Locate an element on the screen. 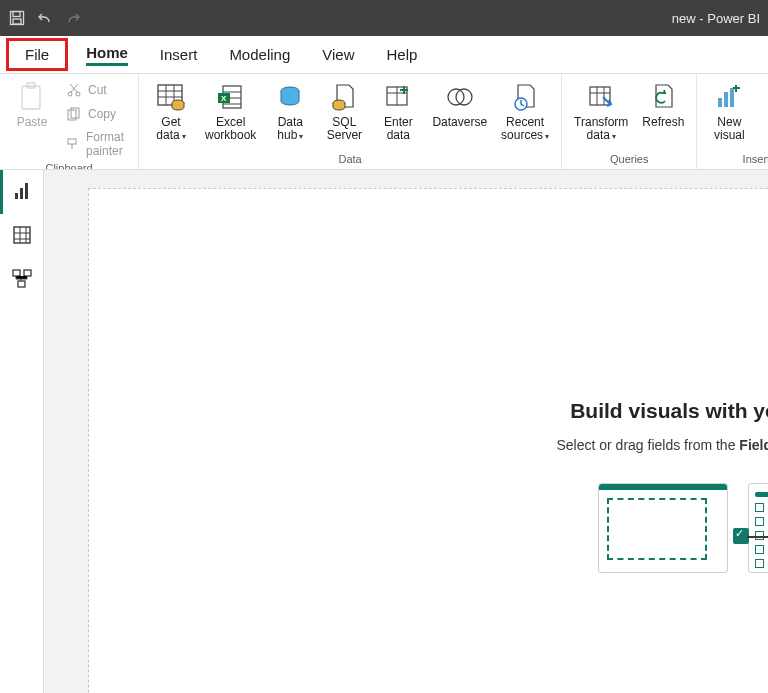 The height and width of the screenshot is (693, 768). insert-group-label: Insert is located at coordinates (736, 160).